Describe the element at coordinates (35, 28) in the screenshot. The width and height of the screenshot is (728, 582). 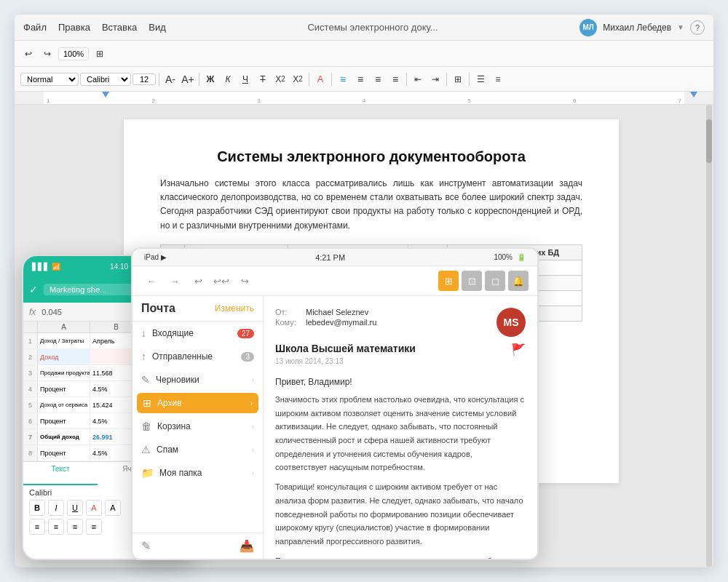
I see `menu-file: Файл` at that location.